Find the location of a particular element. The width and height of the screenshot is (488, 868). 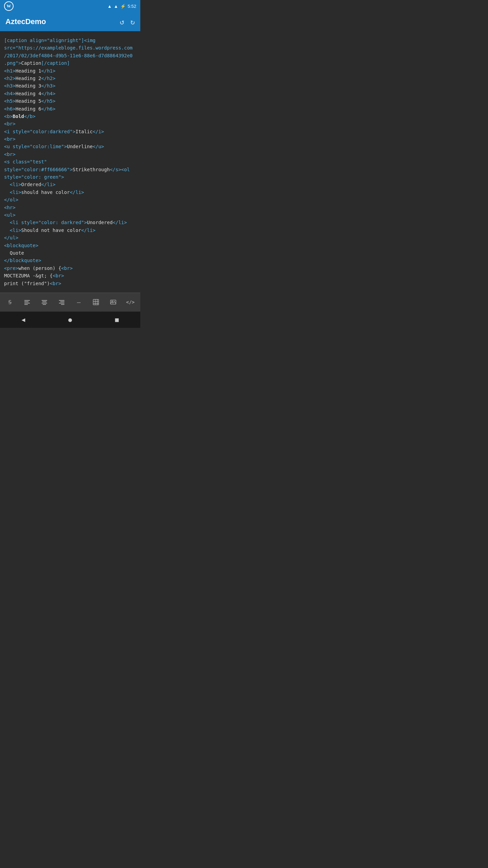

navigation-bar: ◀ ● ■ is located at coordinates (70, 320).